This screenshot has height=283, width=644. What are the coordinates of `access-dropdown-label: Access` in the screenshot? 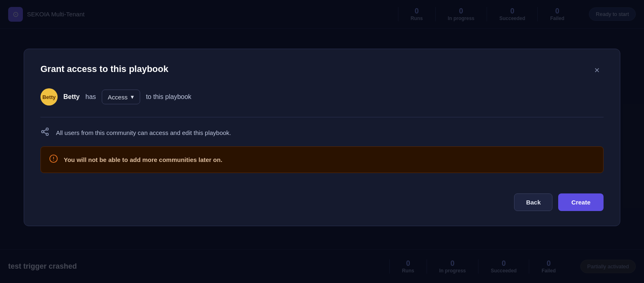 It's located at (118, 97).